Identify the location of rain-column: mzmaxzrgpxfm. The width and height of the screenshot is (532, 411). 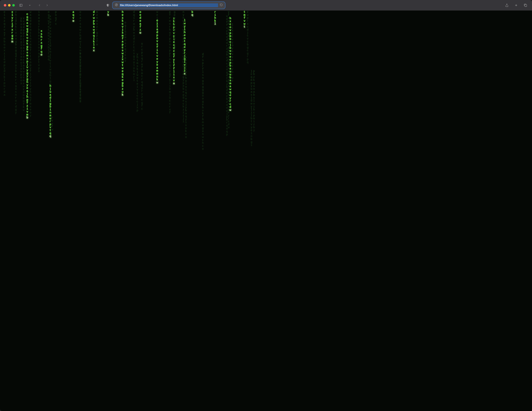
(97, 28).